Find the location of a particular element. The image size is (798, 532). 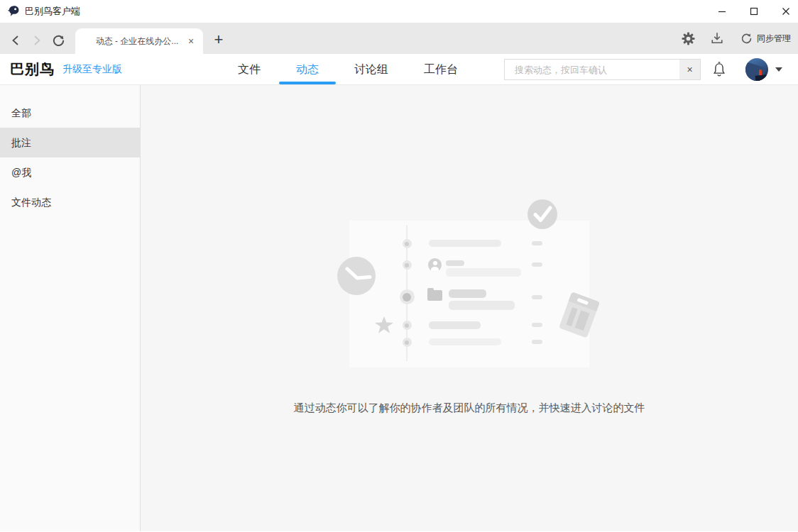

sidebar-item-all: 全部 is located at coordinates (70, 113).